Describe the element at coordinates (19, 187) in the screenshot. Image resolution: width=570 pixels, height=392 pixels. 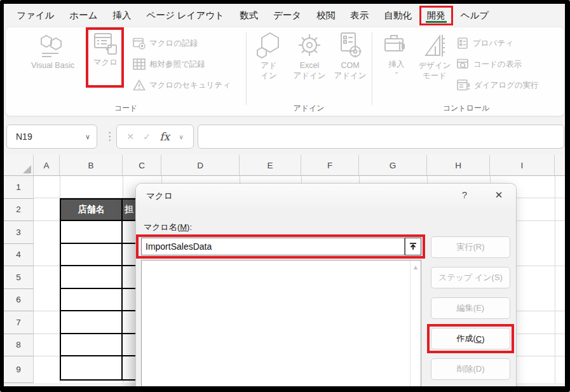
I see `row-header-1: 1` at that location.